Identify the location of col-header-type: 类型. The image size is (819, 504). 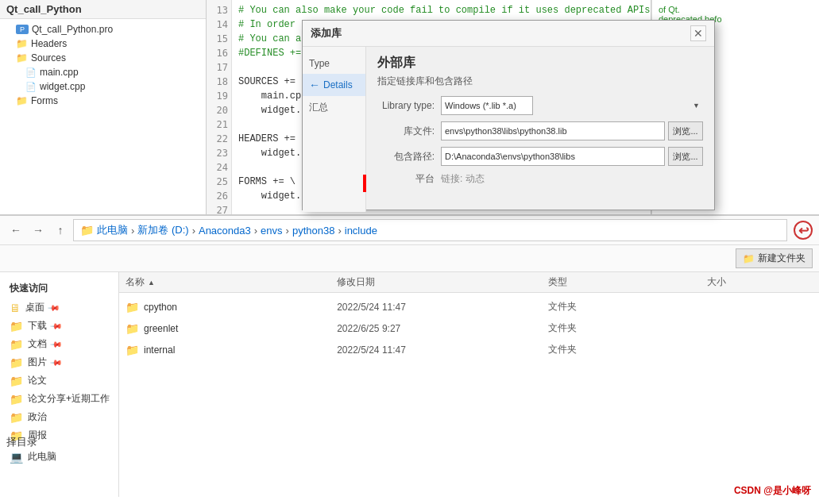
(628, 283).